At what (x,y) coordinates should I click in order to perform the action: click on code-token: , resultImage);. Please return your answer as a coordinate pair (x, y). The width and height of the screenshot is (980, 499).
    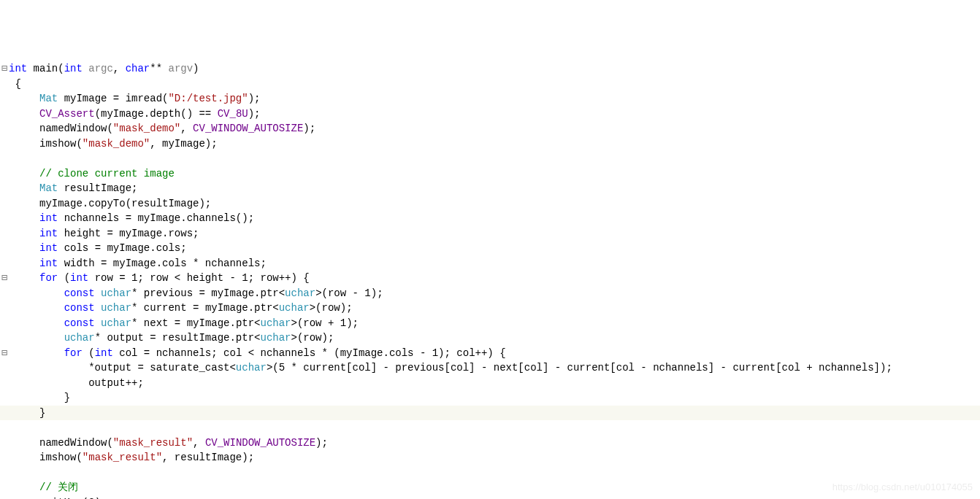
    Looking at the image, I should click on (208, 457).